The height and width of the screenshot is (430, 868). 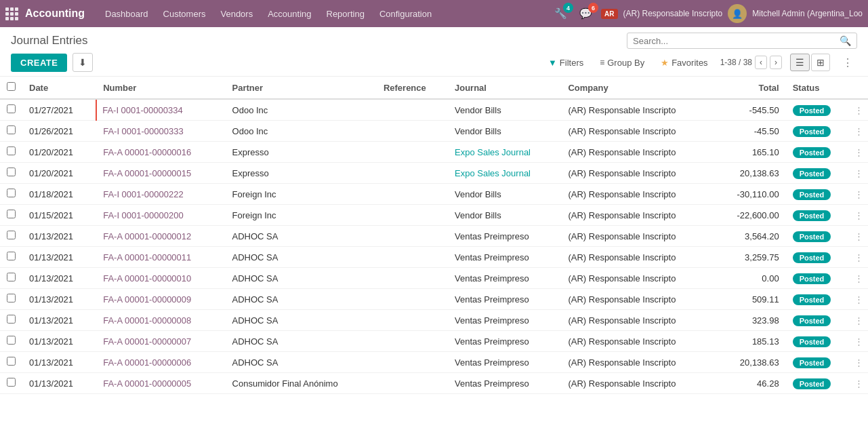 I want to click on user-avatar: 👤, so click(x=737, y=14).